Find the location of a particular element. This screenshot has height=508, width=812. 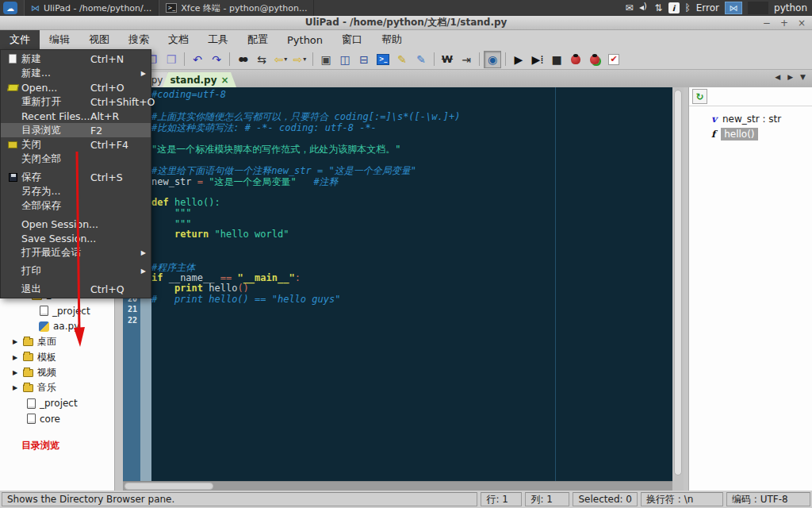

undo-icon: ↶ is located at coordinates (197, 60).